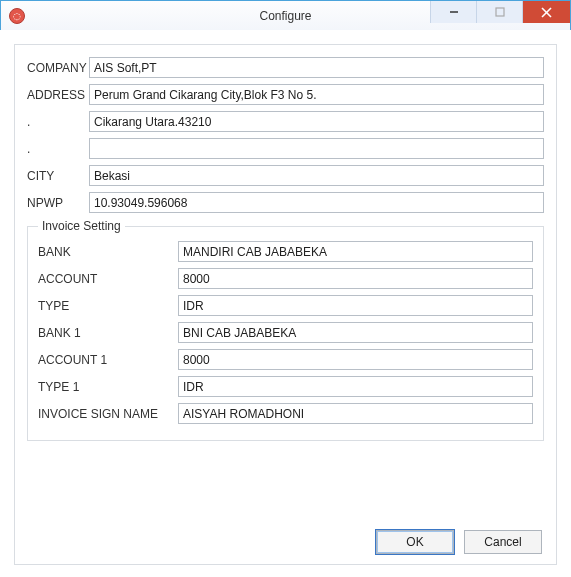 The height and width of the screenshot is (577, 571). What do you see at coordinates (356, 332) in the screenshot?
I see `input-bank1` at bounding box center [356, 332].